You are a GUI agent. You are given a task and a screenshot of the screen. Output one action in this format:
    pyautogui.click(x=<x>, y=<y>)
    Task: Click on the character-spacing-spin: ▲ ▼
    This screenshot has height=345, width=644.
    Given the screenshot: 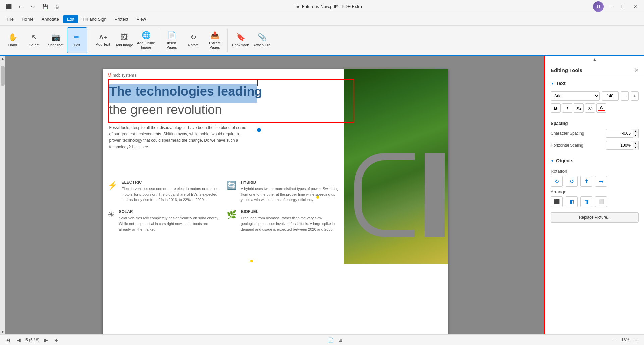 What is the action you would take?
    pyautogui.click(x=636, y=133)
    